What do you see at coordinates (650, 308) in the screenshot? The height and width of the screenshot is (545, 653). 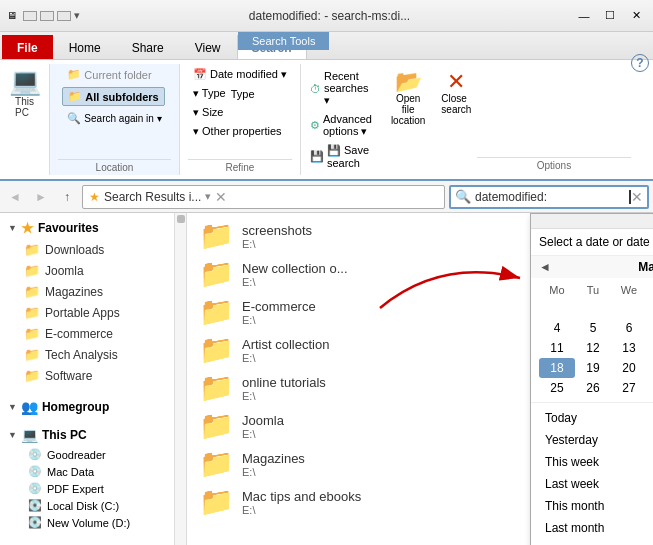 I see `calendar-day-empty` at bounding box center [650, 308].